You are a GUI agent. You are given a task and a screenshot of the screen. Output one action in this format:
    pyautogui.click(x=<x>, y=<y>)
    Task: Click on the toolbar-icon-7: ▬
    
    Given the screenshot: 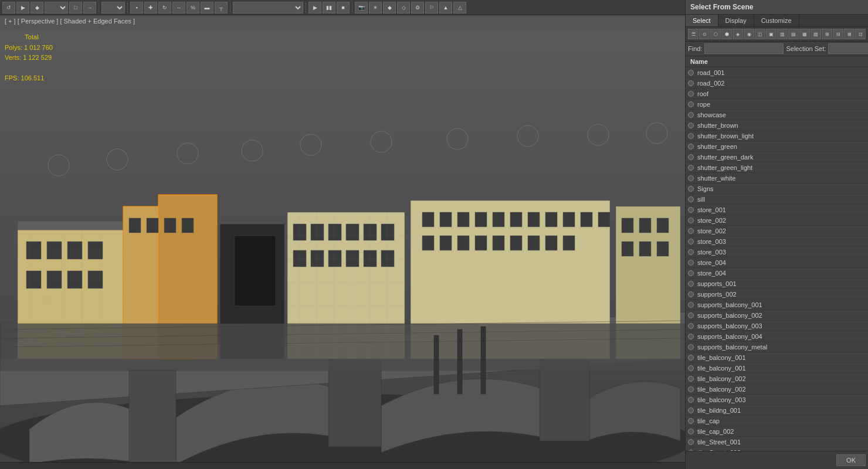 What is the action you would take?
    pyautogui.click(x=207, y=8)
    